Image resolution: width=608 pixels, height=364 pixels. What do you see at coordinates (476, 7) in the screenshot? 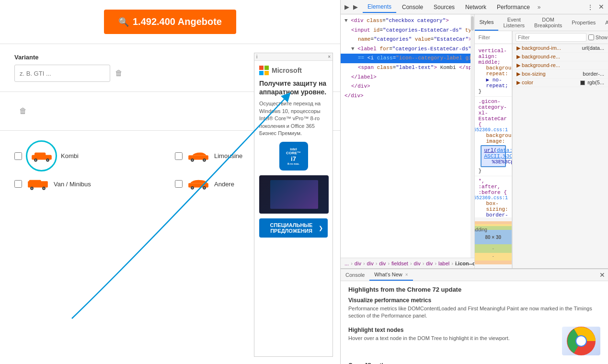
I see `tab-network: Network` at bounding box center [476, 7].